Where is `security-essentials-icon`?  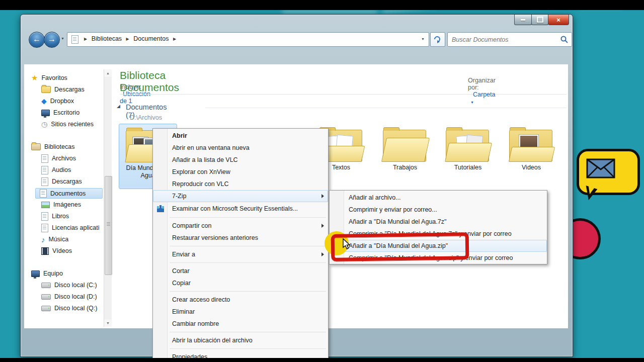
security-essentials-icon is located at coordinates (160, 209).